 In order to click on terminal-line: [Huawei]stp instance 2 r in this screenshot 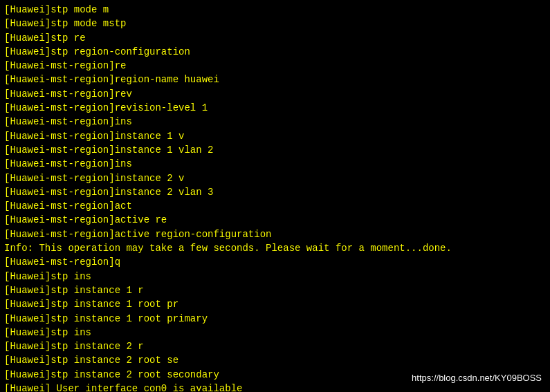, I will do `click(275, 346)`.